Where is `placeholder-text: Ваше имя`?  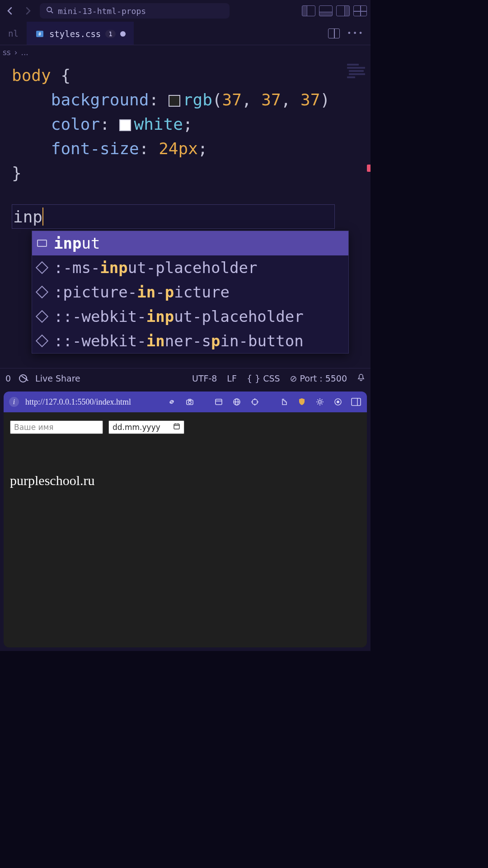
placeholder-text: Ваше имя is located at coordinates (34, 427).